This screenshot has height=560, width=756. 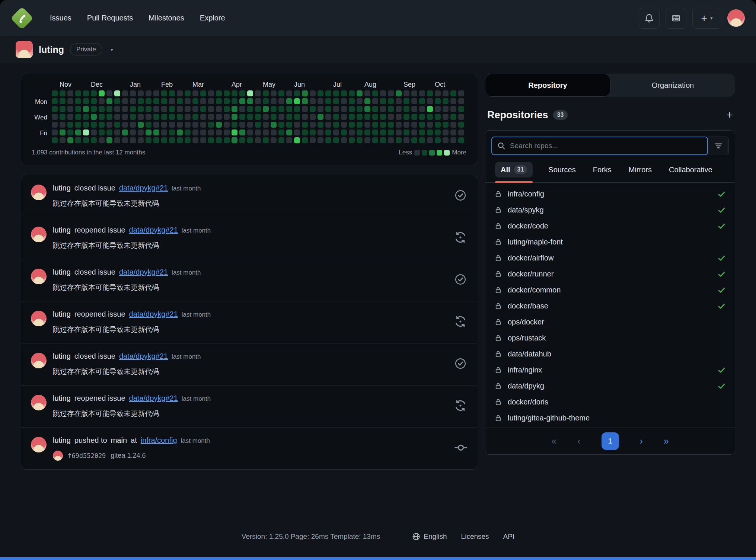 I want to click on repo-list-item: docker/runner, so click(x=610, y=274).